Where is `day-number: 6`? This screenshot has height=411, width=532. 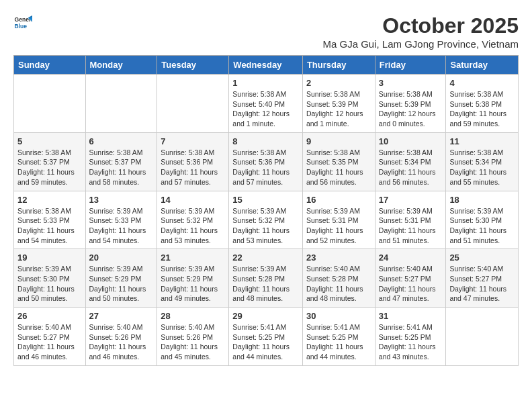
day-number: 6 is located at coordinates (122, 141).